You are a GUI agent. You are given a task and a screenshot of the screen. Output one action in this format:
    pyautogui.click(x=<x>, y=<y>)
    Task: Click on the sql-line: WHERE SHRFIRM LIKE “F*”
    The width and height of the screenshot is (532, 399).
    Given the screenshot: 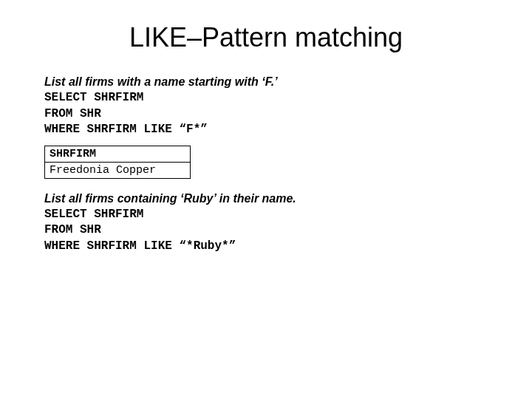 What is the action you would take?
    pyautogui.click(x=126, y=129)
    